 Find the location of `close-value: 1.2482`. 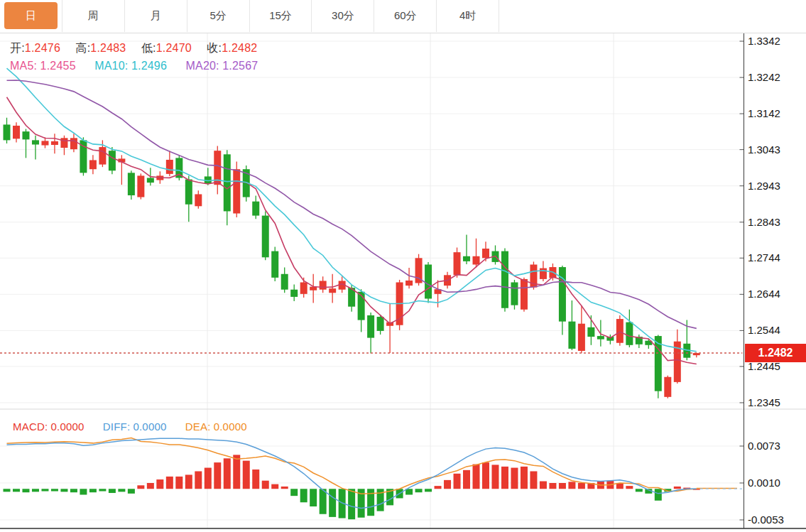

close-value: 1.2482 is located at coordinates (239, 48).